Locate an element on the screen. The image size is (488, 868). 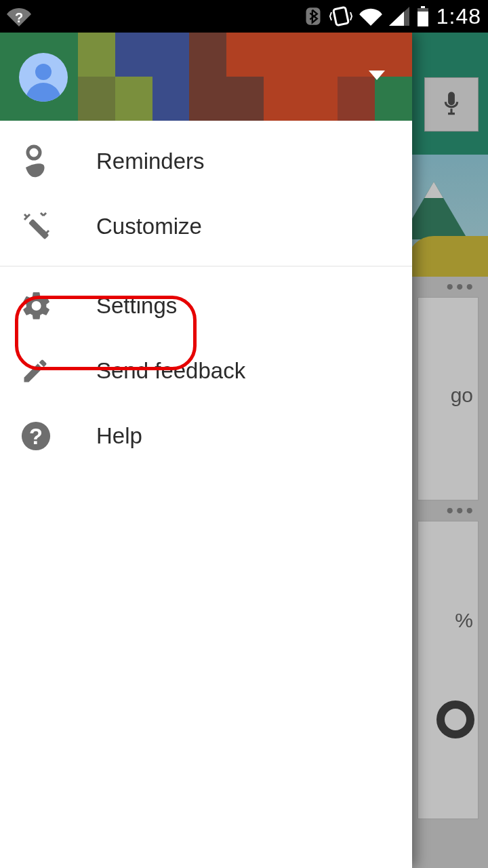
status-right: 1:48 is located at coordinates (392, 16).